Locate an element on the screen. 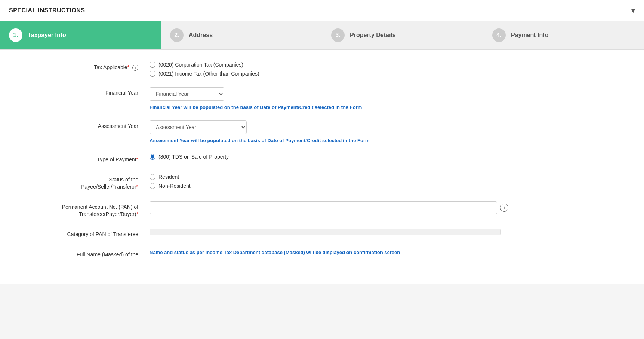 The height and width of the screenshot is (339, 644). step-property-details: 3. Property Details is located at coordinates (403, 35).